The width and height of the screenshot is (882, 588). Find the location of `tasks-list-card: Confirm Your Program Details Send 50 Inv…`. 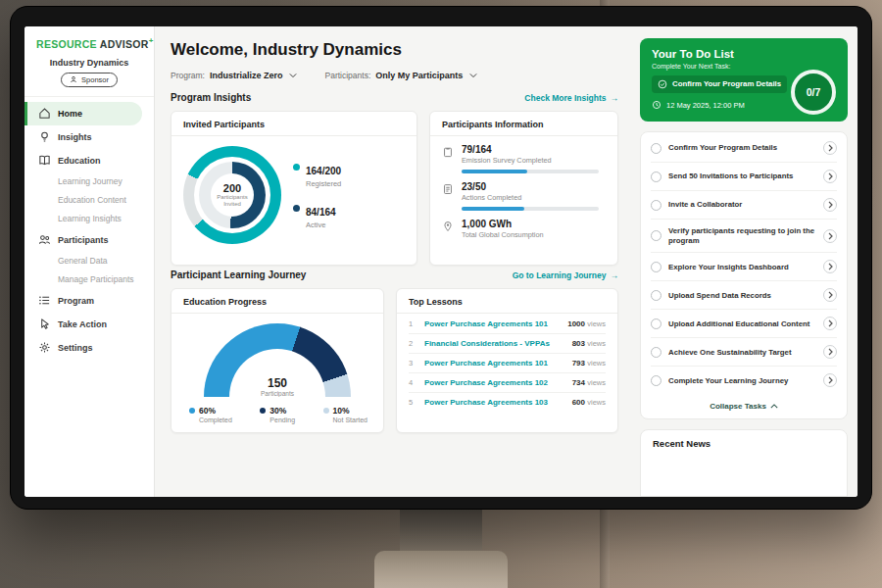

tasks-list-card: Confirm Your Program Details Send 50 Inv… is located at coordinates (744, 275).